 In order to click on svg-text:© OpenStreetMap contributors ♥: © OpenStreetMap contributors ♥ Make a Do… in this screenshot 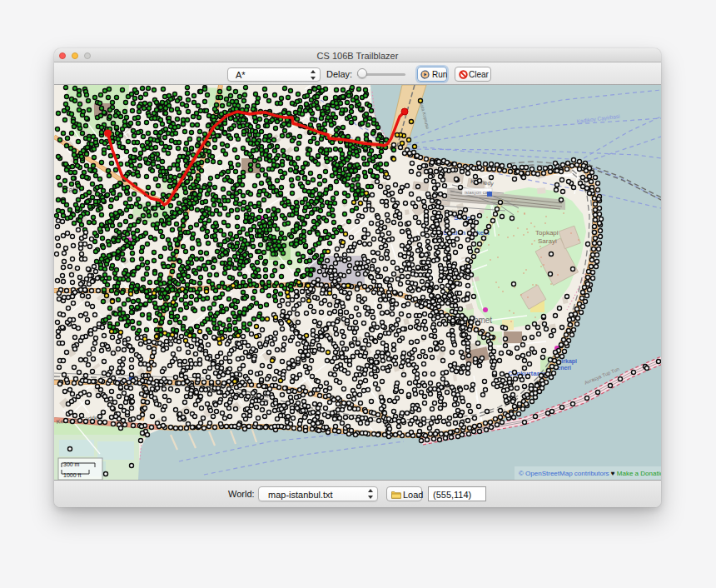, I will do `click(589, 473)`.